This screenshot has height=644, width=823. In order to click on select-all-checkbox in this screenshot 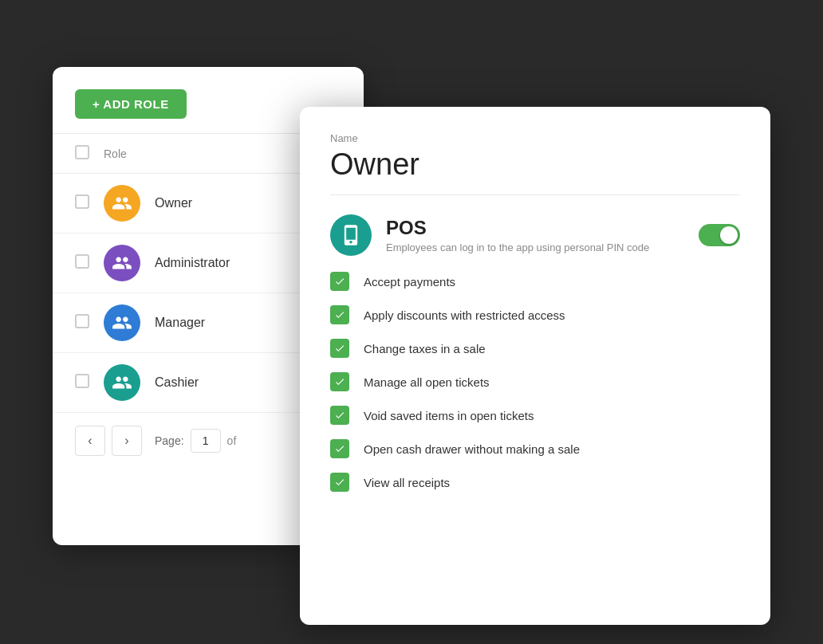, I will do `click(82, 152)`.